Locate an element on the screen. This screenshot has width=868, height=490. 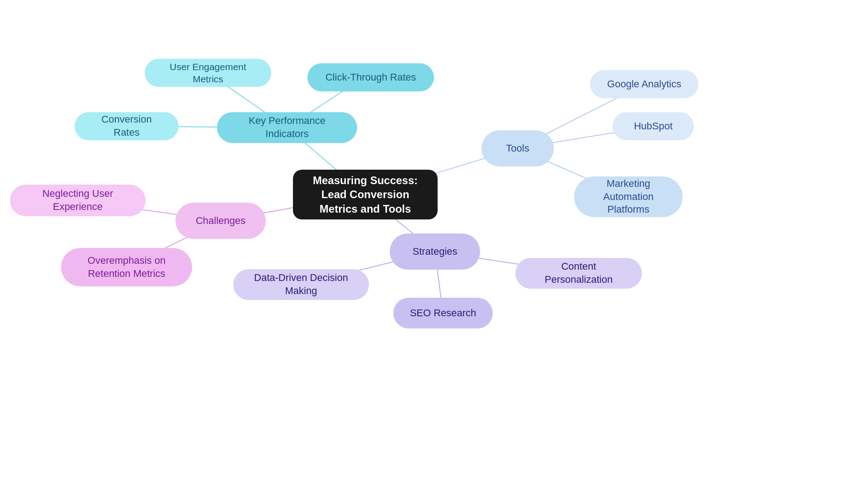
neglecting-node: Neglecting User Experience is located at coordinates (78, 200).